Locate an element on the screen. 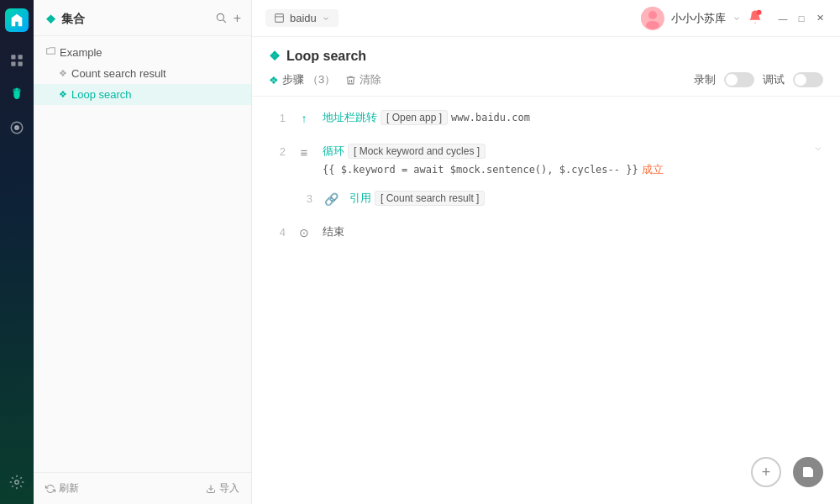 The width and height of the screenshot is (840, 504). step-type-icon-1: ↑ is located at coordinates (304, 118).